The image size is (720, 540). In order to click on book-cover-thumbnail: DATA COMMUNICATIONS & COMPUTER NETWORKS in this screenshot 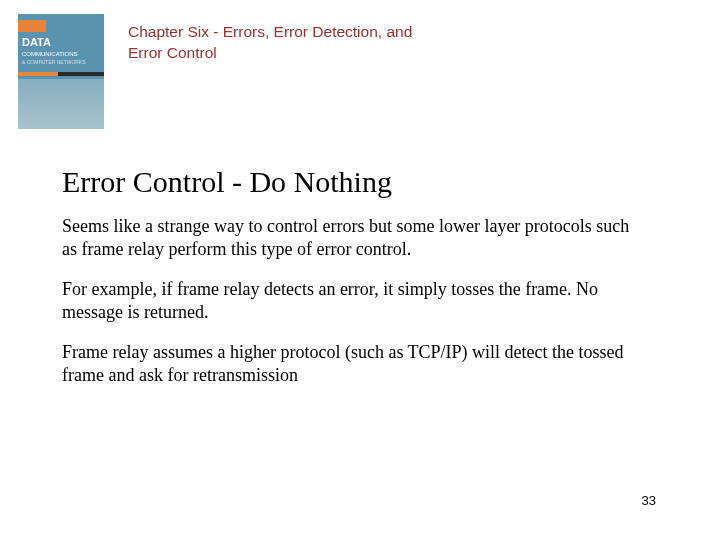, I will do `click(61, 72)`.